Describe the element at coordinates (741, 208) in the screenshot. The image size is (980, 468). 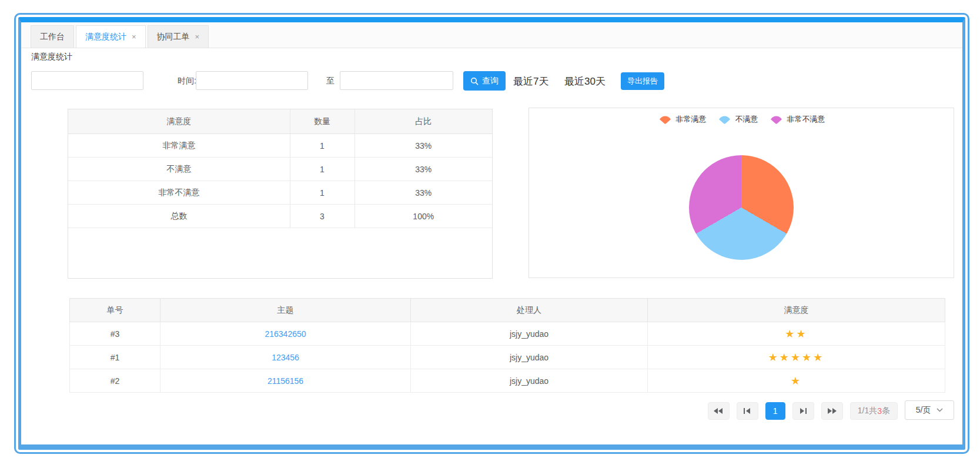
I see `pie-chart` at that location.